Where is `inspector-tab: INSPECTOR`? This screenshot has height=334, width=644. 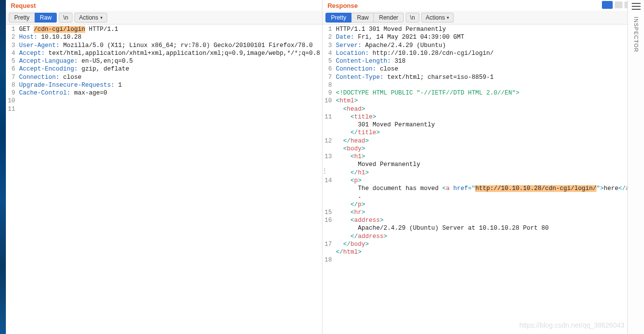 inspector-tab: INSPECTOR is located at coordinates (636, 34).